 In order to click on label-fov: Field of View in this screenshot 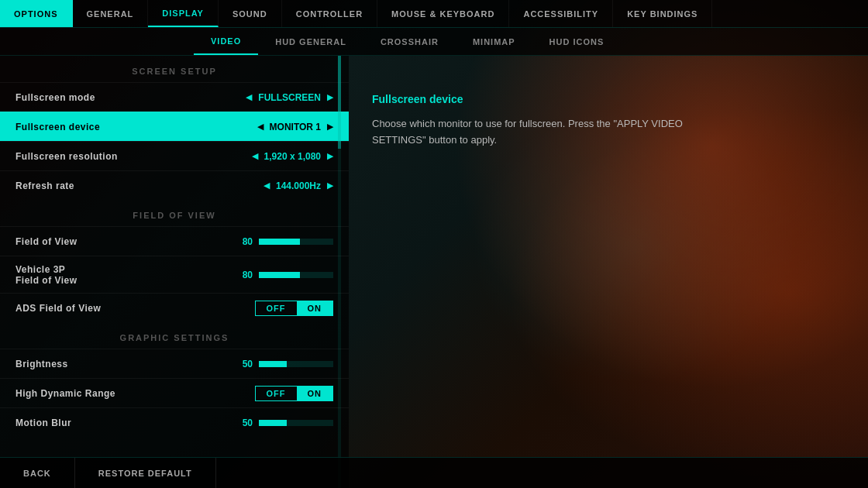, I will do `click(123, 242)`.